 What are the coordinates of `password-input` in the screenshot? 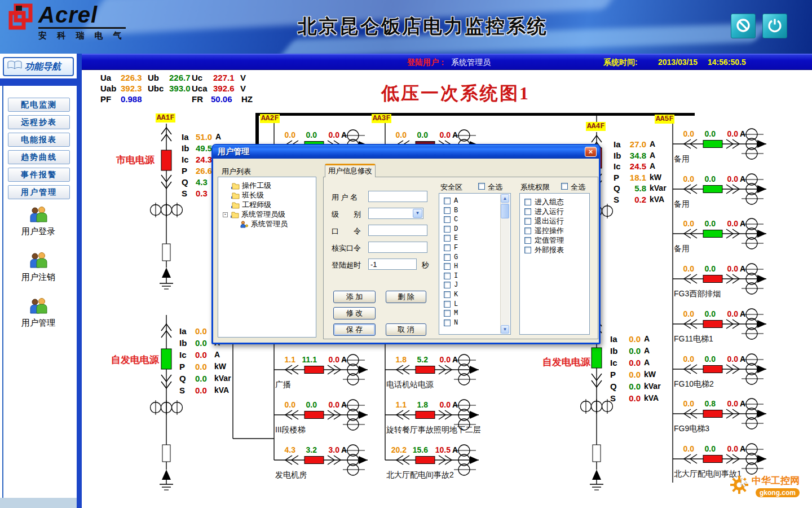 It's located at (398, 230).